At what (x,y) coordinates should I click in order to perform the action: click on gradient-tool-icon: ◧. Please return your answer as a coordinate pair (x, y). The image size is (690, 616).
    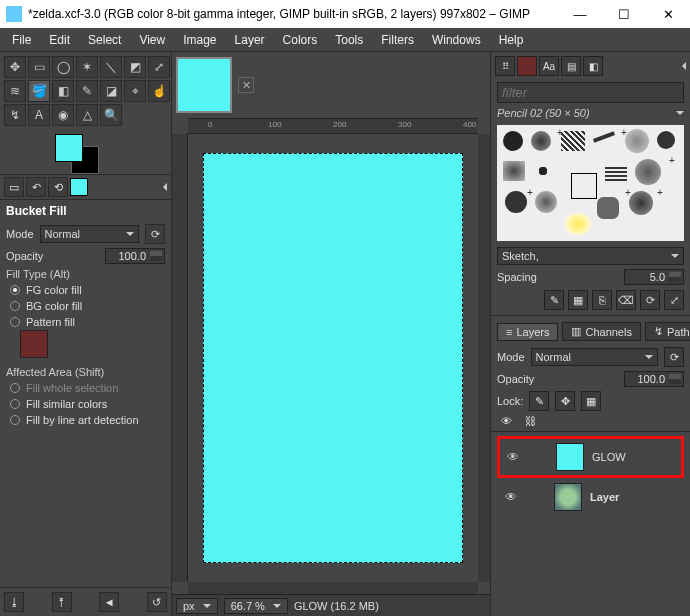
    Looking at the image, I should click on (63, 91).